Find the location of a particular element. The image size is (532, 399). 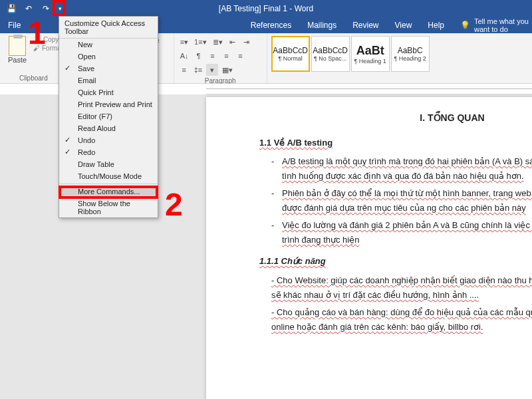

line-spacing-icon: ‡≡ is located at coordinates (198, 70).